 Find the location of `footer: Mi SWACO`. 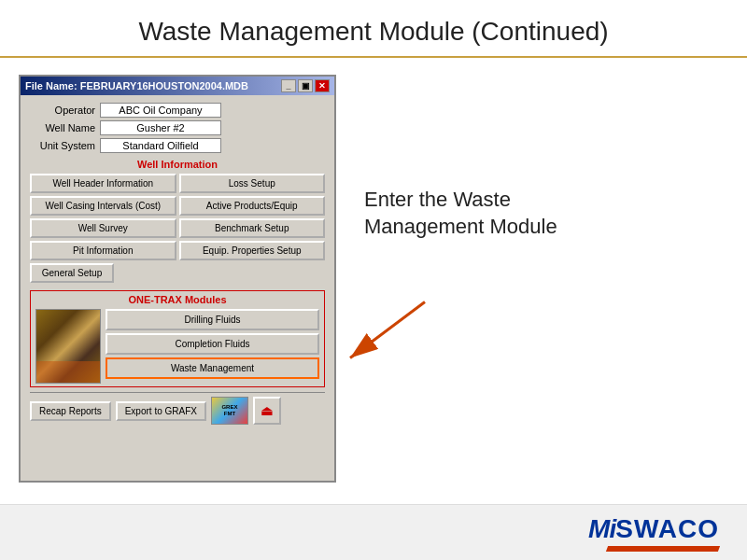

footer: Mi SWACO is located at coordinates (374, 532).